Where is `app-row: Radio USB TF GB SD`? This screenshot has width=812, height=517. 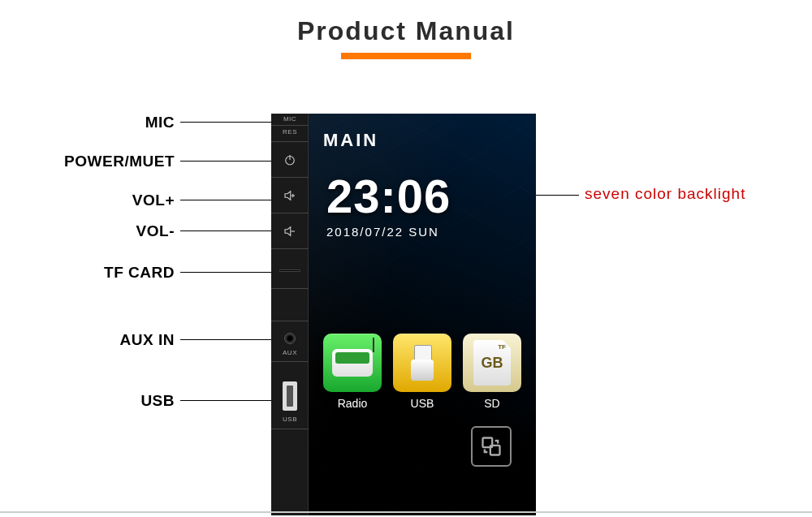 app-row: Radio USB TF GB SD is located at coordinates (422, 372).